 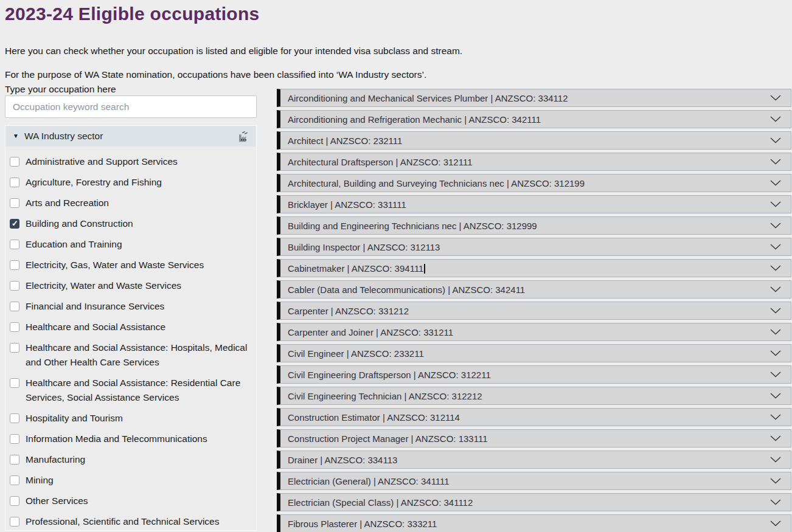 What do you see at coordinates (131, 265) in the screenshot?
I see `sector-item: Electricity, Gas, Water and Waste Servic…` at bounding box center [131, 265].